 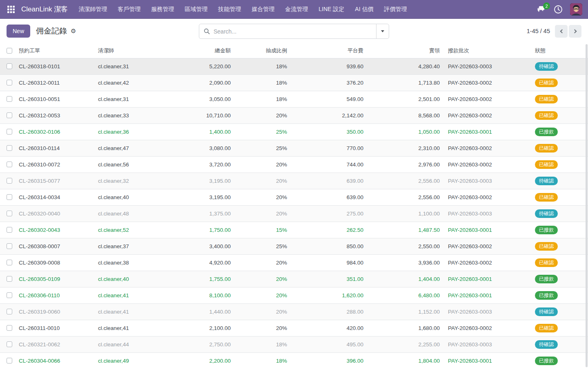 What do you see at coordinates (576, 9) in the screenshot?
I see `user-avatar` at bounding box center [576, 9].